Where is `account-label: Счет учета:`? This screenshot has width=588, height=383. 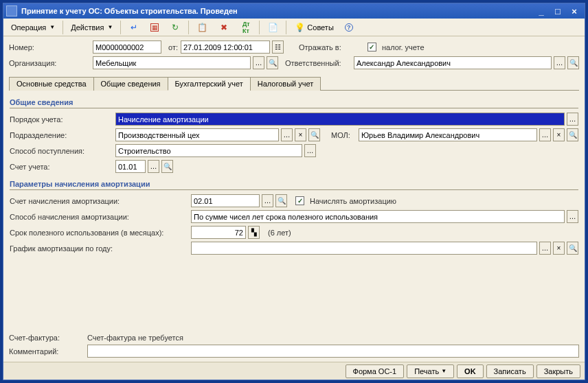 account-label: Счет учета: is located at coordinates (61, 167).